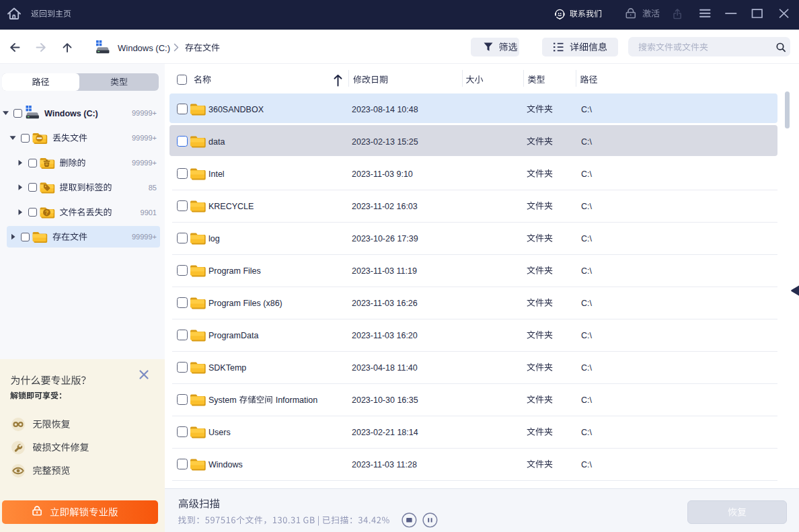 The width and height of the screenshot is (799, 532). What do you see at coordinates (217, 174) in the screenshot?
I see `svg-text: Intel` at bounding box center [217, 174].